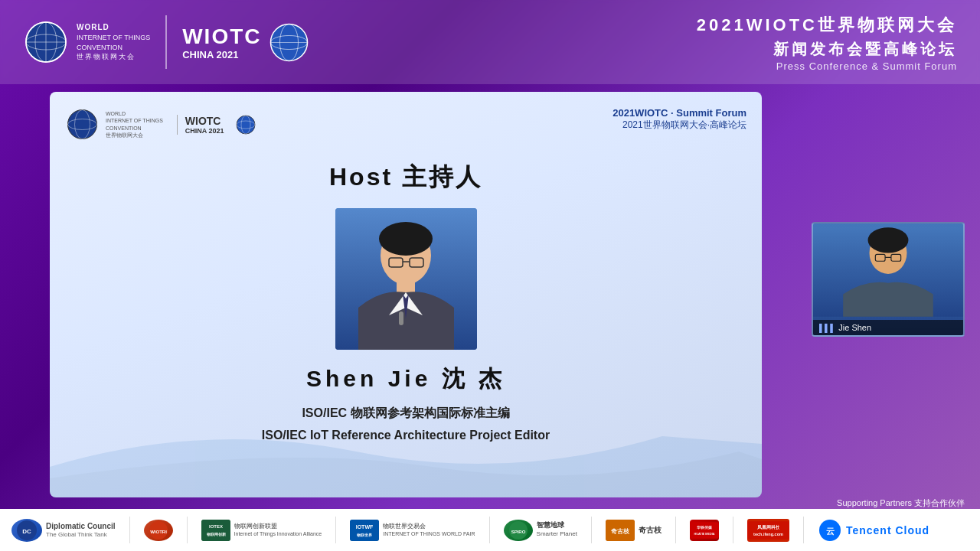  What do you see at coordinates (262, 530) in the screenshot?
I see `partner-iotex: IOTEX 物联网创新 物联网创新联盟 Internet of Things I…` at bounding box center [262, 530].